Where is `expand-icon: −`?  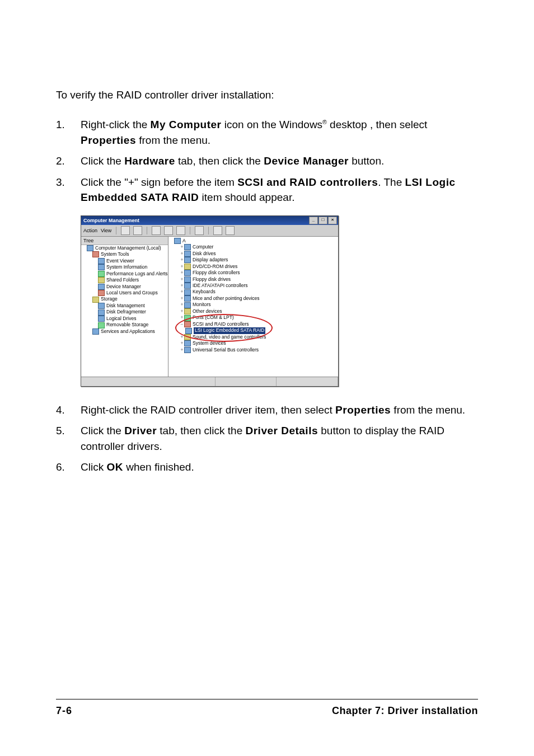
expand-icon: − is located at coordinates (182, 325).